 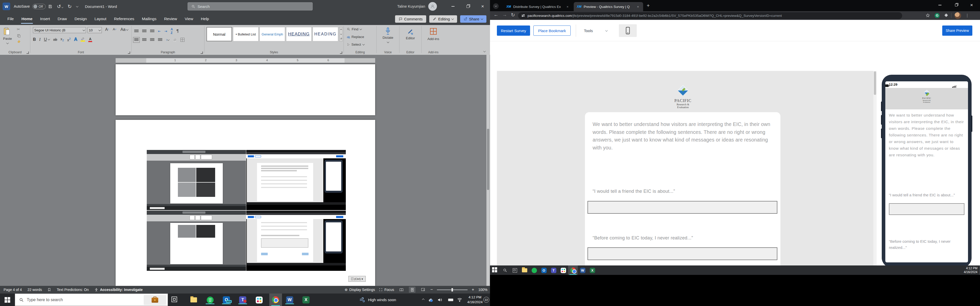 I want to click on taskbar-file-explorer, so click(x=524, y=270).